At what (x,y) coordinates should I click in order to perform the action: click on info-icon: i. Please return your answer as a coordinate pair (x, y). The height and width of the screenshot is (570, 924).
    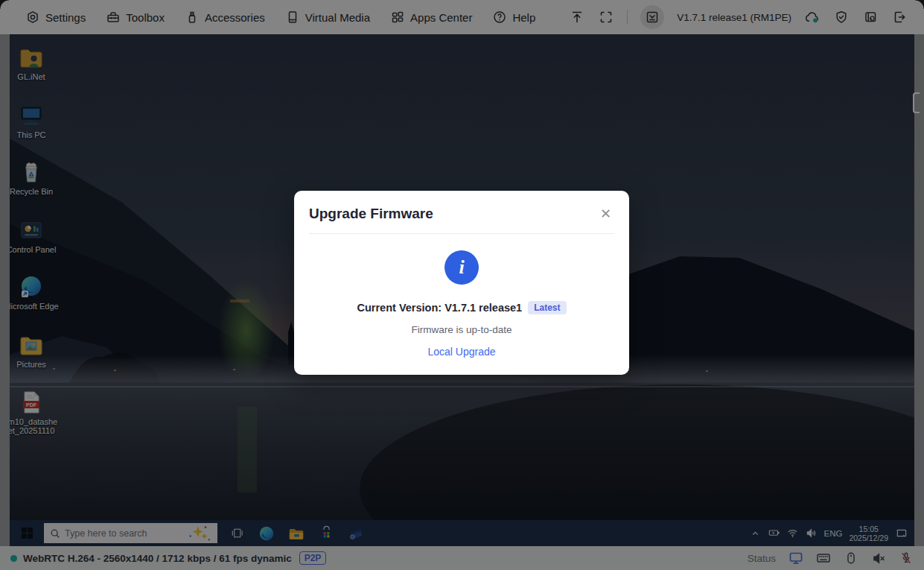
    Looking at the image, I should click on (462, 267).